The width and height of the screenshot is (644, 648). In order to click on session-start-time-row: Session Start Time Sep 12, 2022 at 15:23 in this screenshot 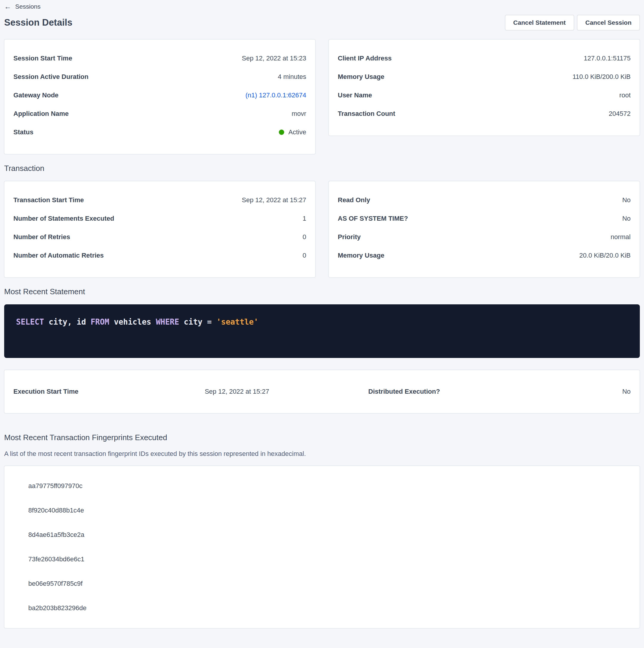, I will do `click(160, 58)`.